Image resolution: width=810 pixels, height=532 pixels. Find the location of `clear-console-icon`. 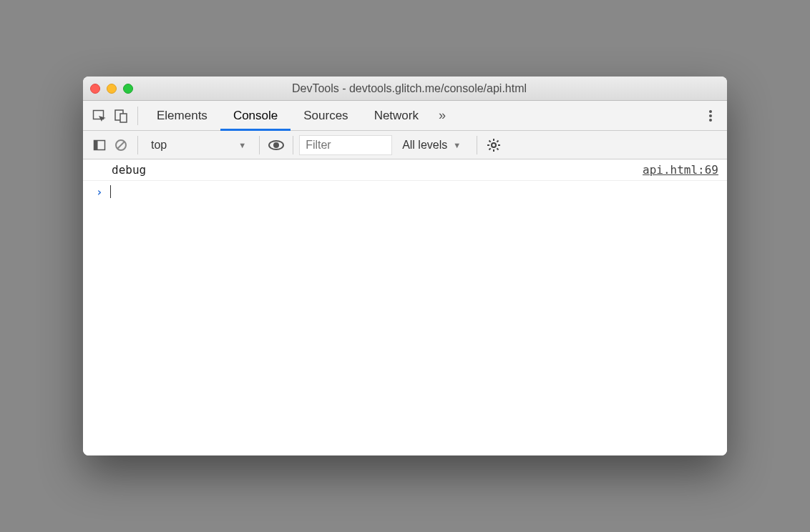

clear-console-icon is located at coordinates (121, 145).